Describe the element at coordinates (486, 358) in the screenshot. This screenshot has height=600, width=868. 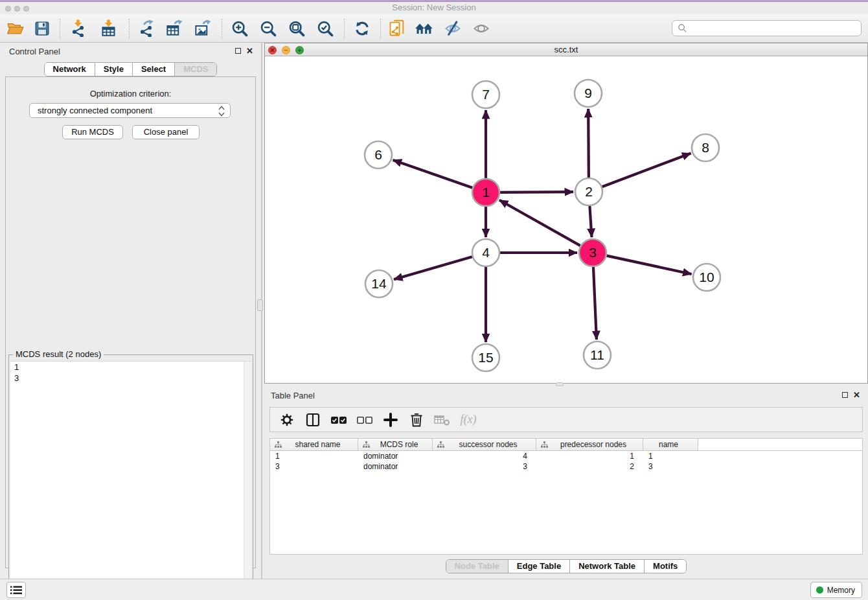
I see `graph-node-15: 15` at that location.